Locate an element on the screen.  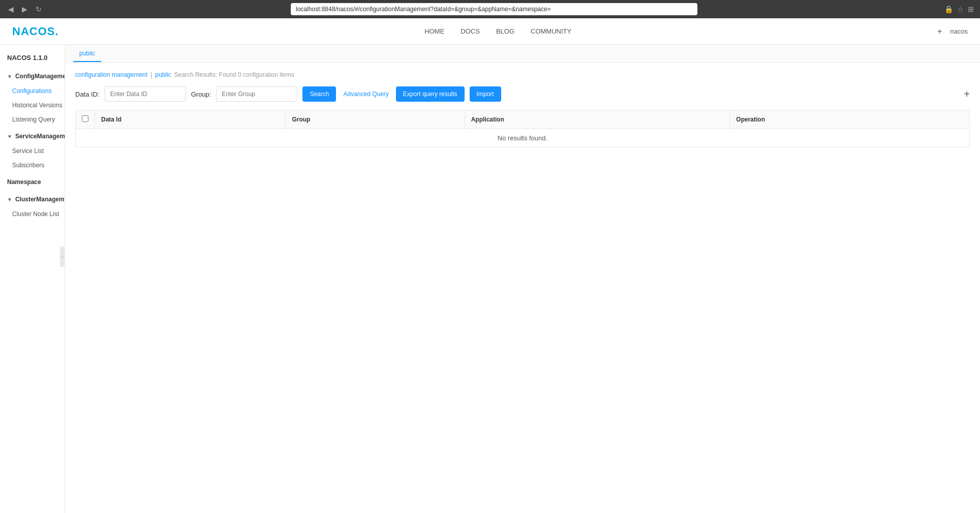
sidebar-namespace-header: Namespace is located at coordinates (33, 182).